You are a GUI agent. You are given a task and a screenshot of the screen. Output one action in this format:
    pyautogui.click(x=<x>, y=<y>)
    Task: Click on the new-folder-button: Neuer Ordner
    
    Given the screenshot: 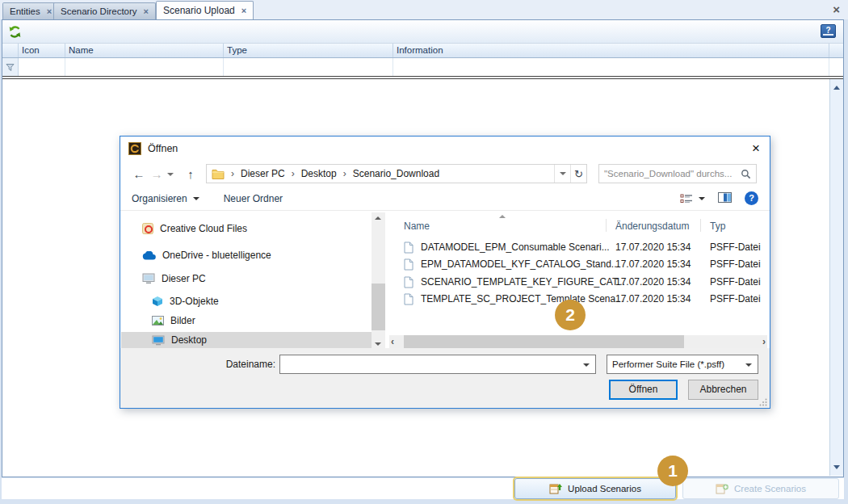 What is the action you would take?
    pyautogui.click(x=254, y=199)
    